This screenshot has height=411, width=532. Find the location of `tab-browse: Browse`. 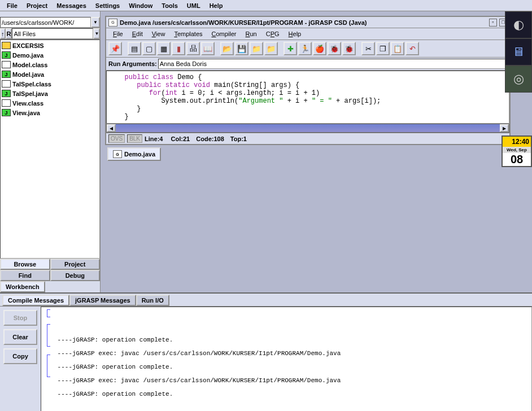

tab-browse: Browse is located at coordinates (25, 264).